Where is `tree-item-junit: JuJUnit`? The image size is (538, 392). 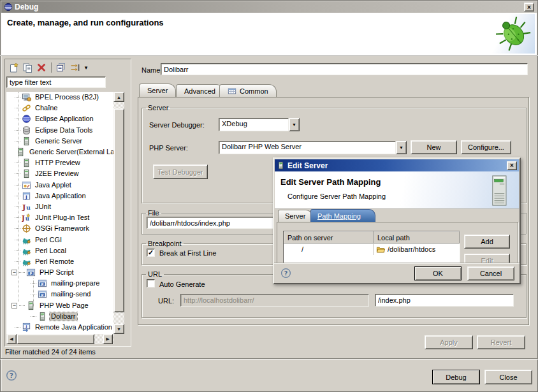 tree-item-junit: JuJUnit is located at coordinates (60, 207).